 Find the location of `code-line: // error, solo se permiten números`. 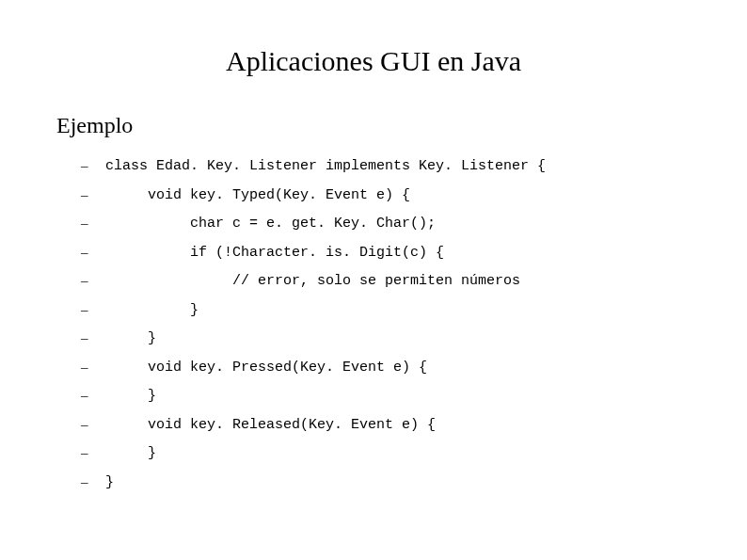

code-line: // error, solo se permiten números is located at coordinates (398, 280).